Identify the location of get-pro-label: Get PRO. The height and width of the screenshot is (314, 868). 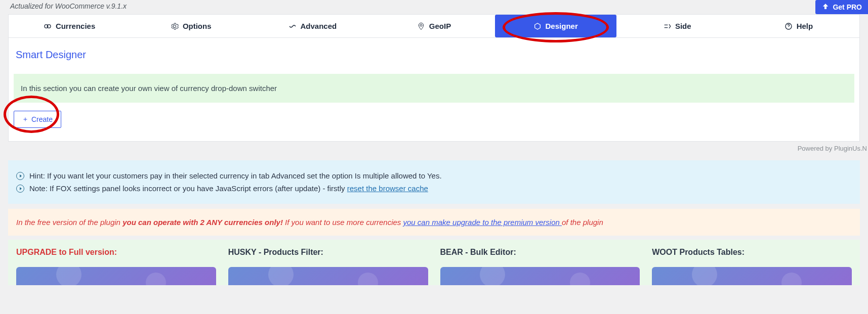
(847, 7).